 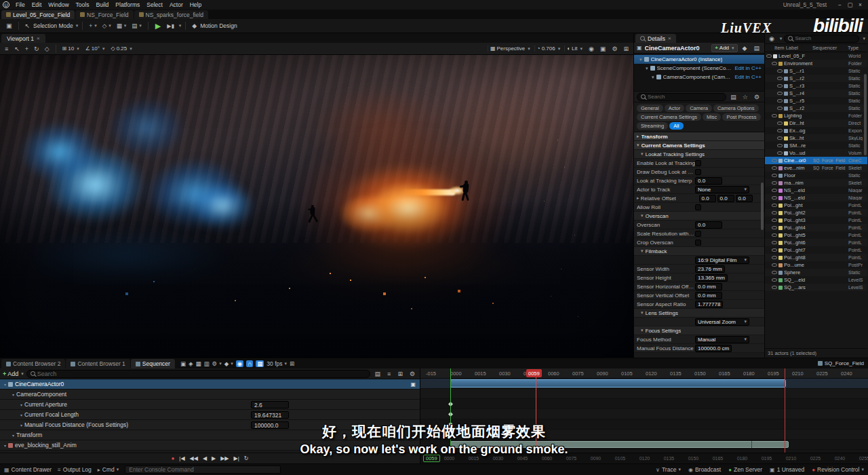 What do you see at coordinates (722, 322) in the screenshot?
I see `dropdown-field: Universal Zoom▾` at bounding box center [722, 322].